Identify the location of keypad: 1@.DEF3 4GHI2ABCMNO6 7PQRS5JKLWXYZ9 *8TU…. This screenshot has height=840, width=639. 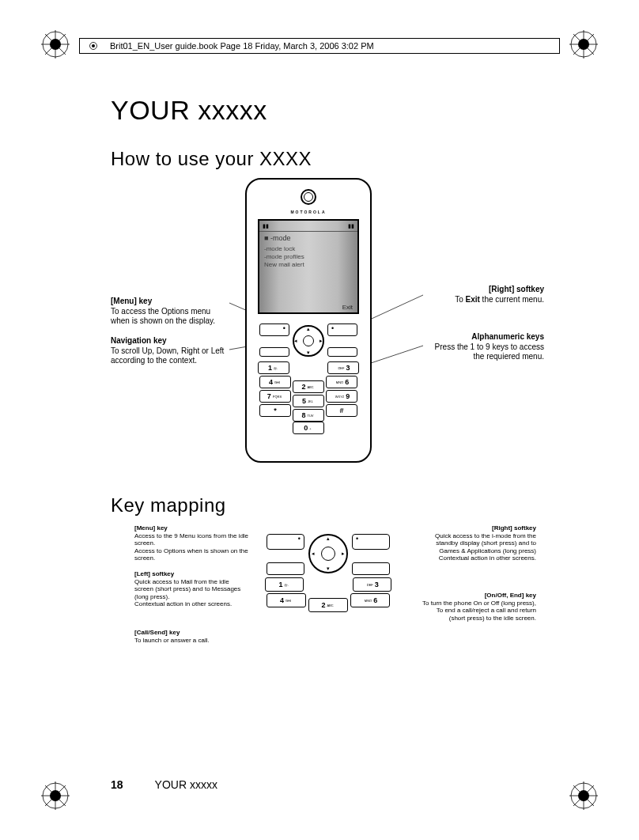
(308, 399).